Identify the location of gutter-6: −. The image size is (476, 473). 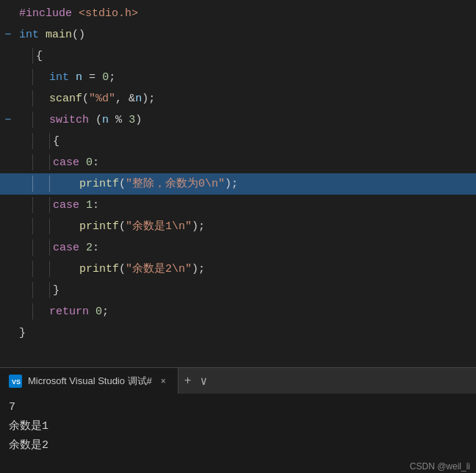
(8, 120).